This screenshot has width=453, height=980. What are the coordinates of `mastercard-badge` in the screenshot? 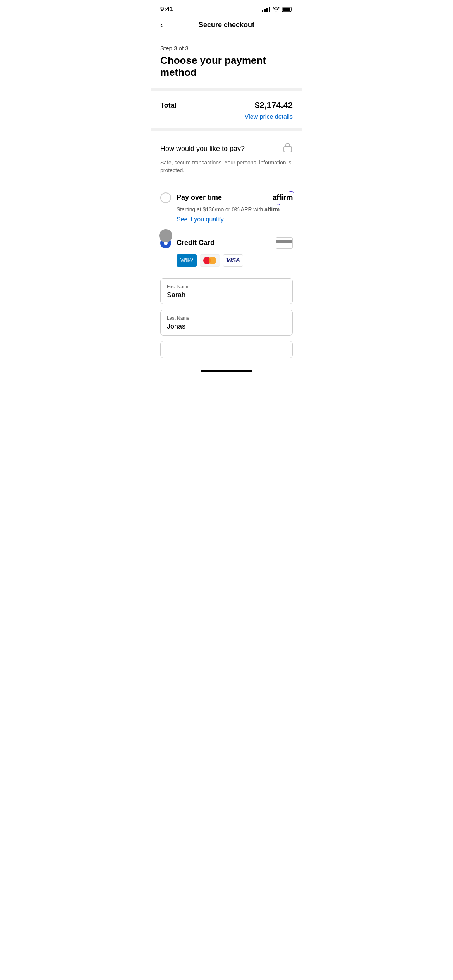 It's located at (210, 260).